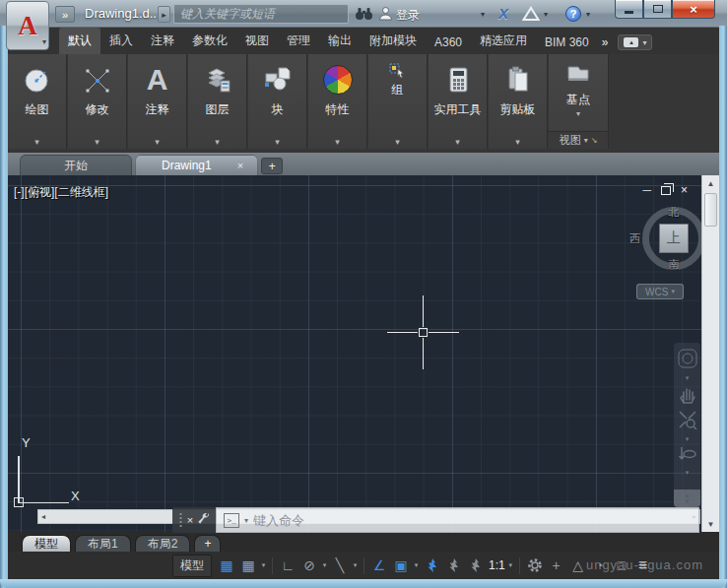 This screenshot has width=727, height=588. Describe the element at coordinates (227, 565) in the screenshot. I see `snap-mode-icon: ▦` at that location.